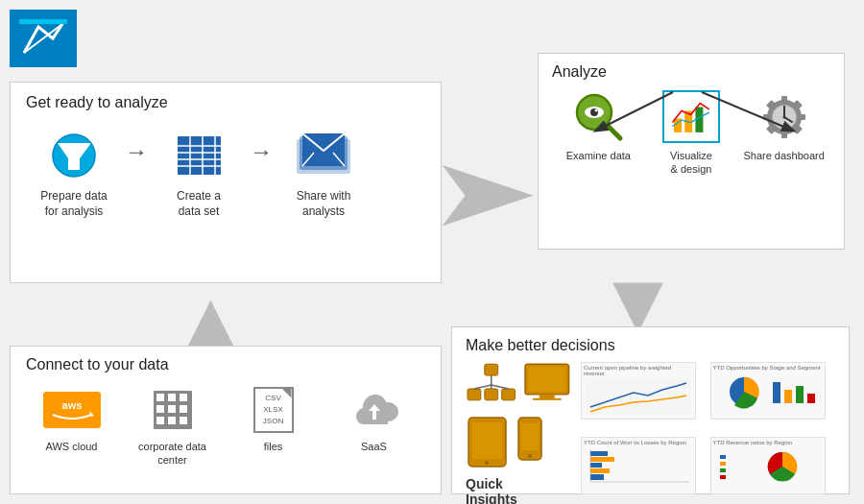 This screenshot has height=504, width=864. Describe the element at coordinates (71, 409) in the screenshot. I see `aws-icon: aws` at that location.